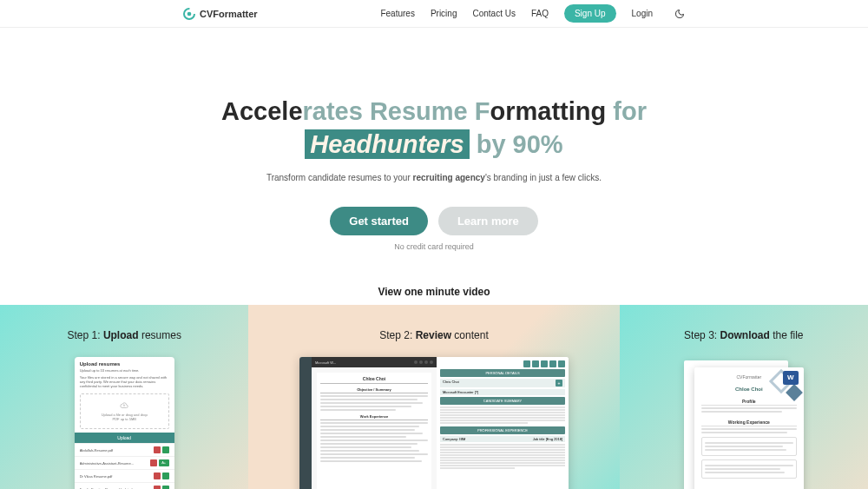  Describe the element at coordinates (434, 221) in the screenshot. I see `cta-row: Get started Learn more` at that location.